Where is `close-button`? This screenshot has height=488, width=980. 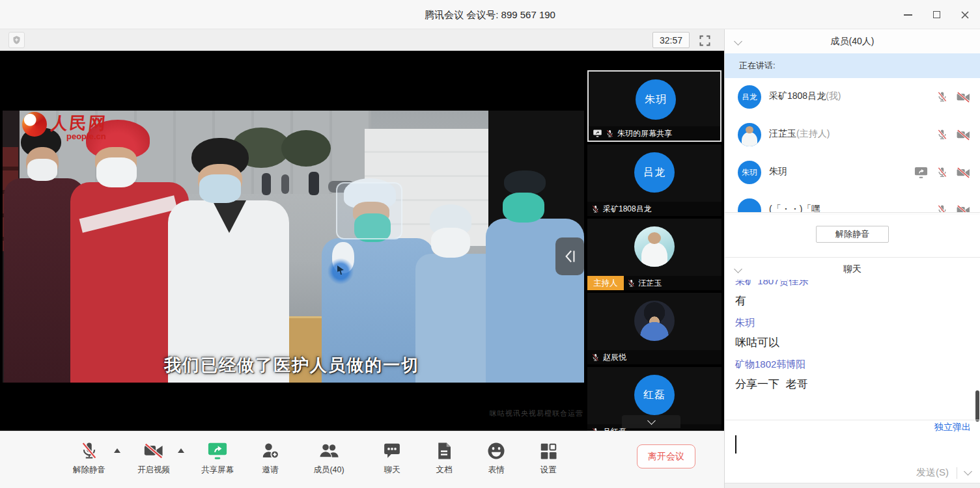 close-button is located at coordinates (965, 15).